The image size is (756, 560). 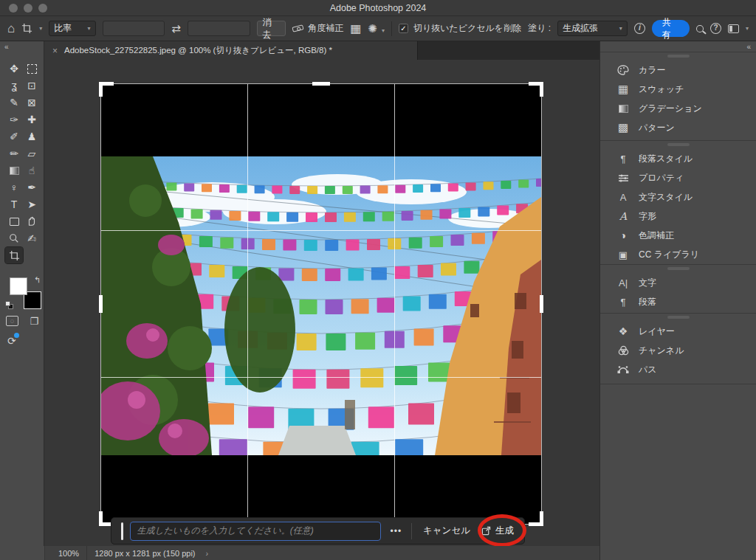 I want to click on document-tab: × AdobeStock_227522825.jpeg @ 100% (切り抜き…, so click(x=232, y=50).